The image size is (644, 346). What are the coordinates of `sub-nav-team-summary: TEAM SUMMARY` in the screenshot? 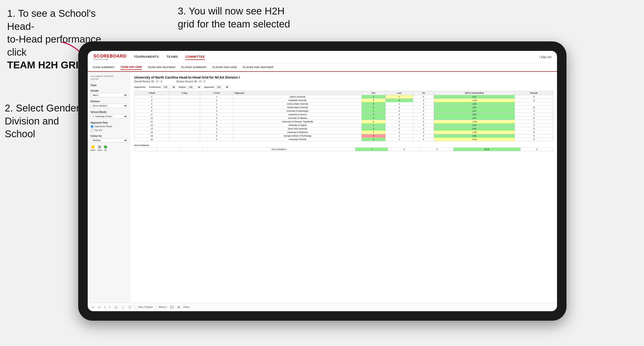 It's located at (104, 67).